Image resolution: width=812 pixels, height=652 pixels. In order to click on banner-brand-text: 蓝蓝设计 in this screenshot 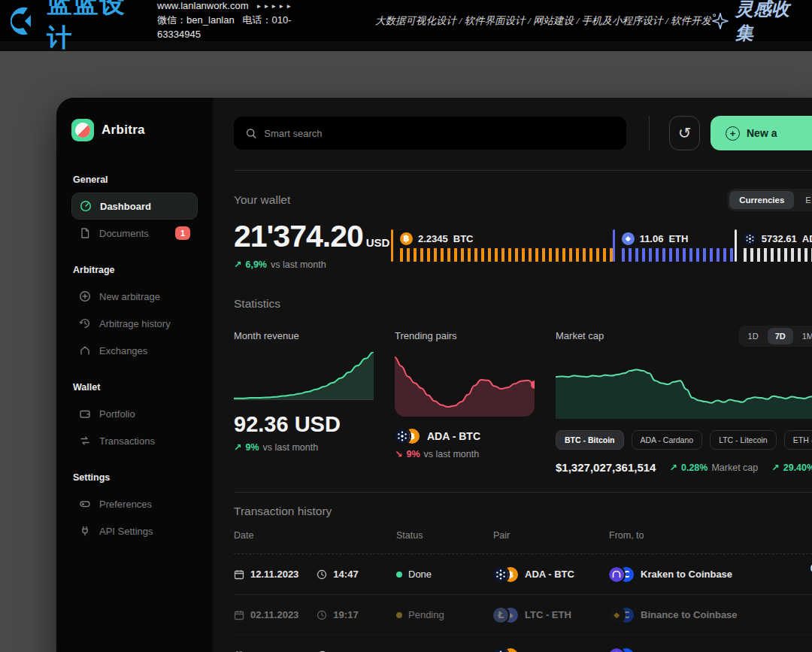, I will do `click(95, 27)`.